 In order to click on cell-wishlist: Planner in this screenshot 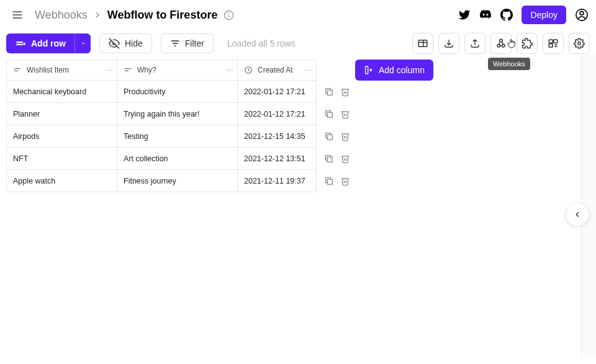, I will do `click(61, 114)`.